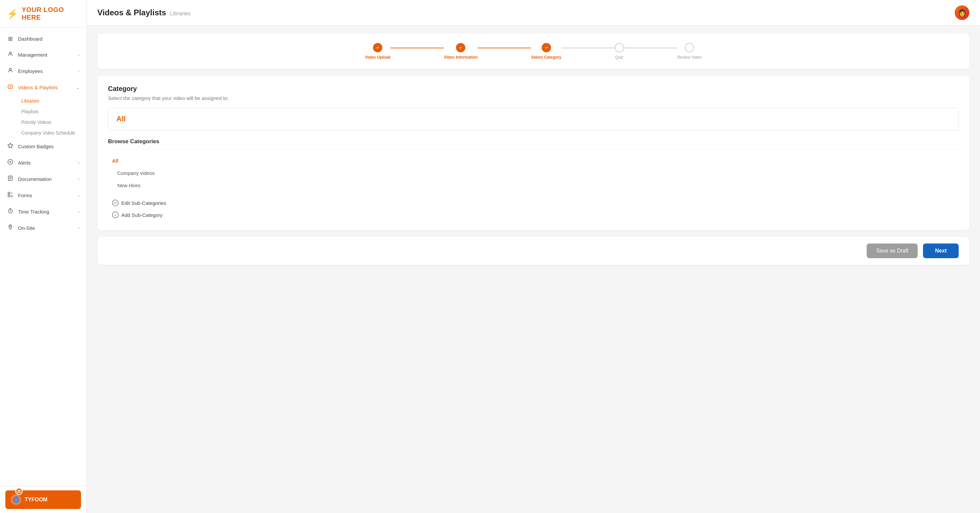 This screenshot has height=513, width=980. Describe the element at coordinates (43, 163) in the screenshot. I see `sidebar-item-alerts: Alerts ›` at that location.